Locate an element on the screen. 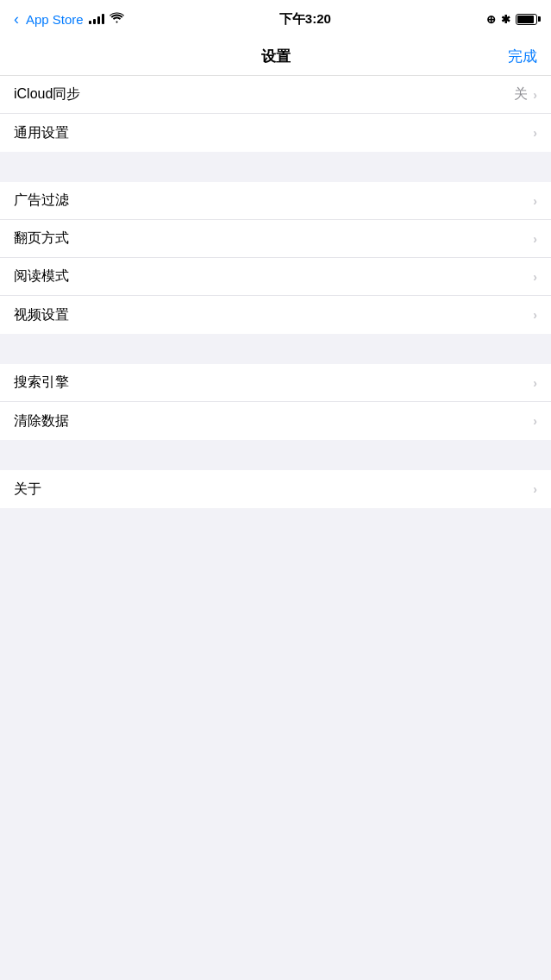  back-arrow-icon: ‹ is located at coordinates (16, 19).